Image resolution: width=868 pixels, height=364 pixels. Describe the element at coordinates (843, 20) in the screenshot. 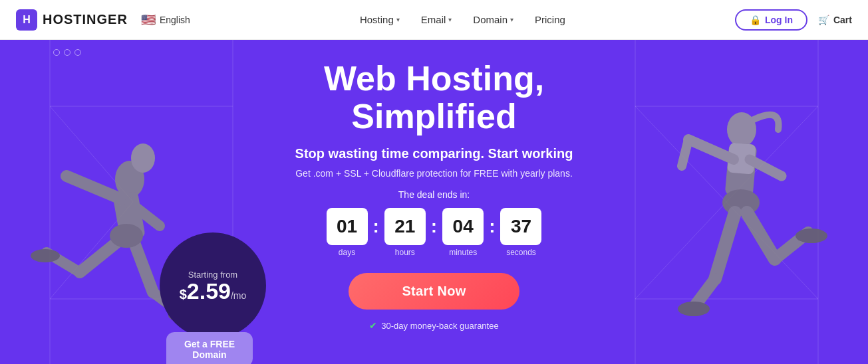

I see `cart-label: Cart` at that location.